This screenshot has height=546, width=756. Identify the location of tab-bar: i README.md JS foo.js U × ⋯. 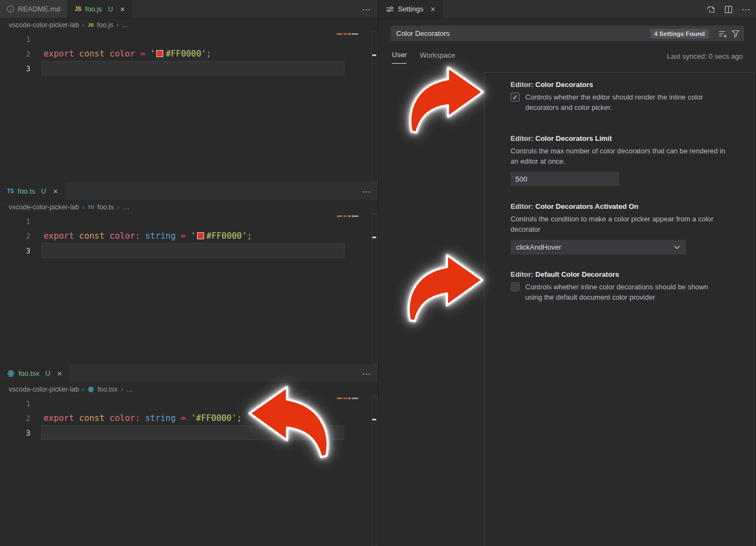
(189, 9).